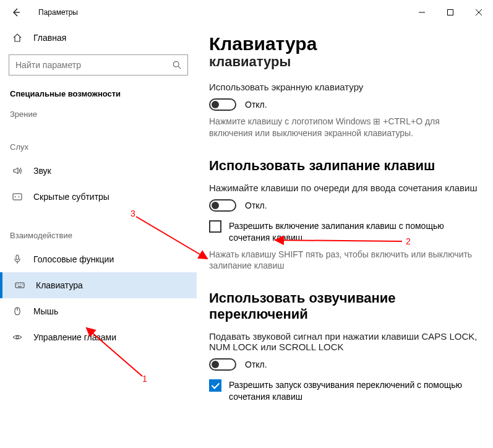 The width and height of the screenshot is (493, 448). What do you see at coordinates (355, 391) in the screenshot?
I see `checkbox-togglekeys-label: Разрешить запуск озвучивания переключени…` at bounding box center [355, 391].